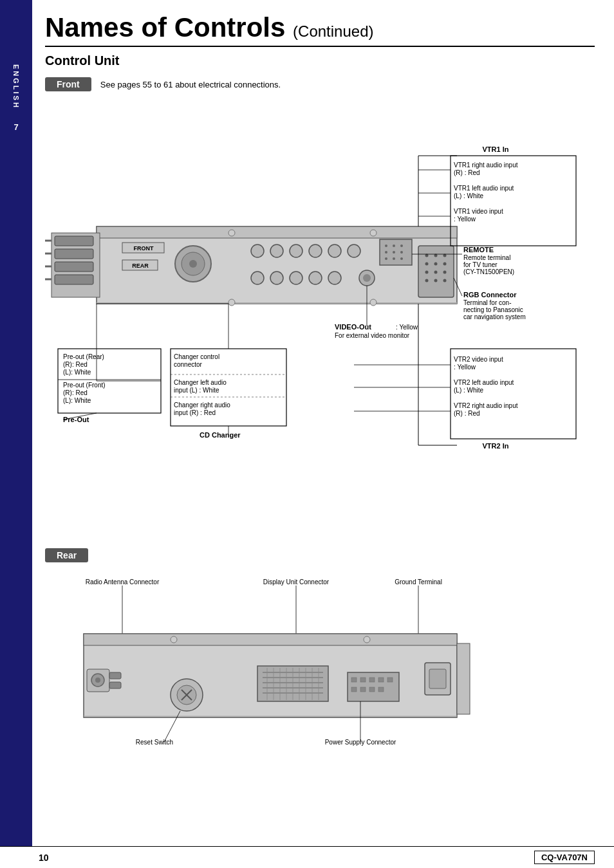  I want to click on model-number: CQ-VA707N, so click(564, 857).